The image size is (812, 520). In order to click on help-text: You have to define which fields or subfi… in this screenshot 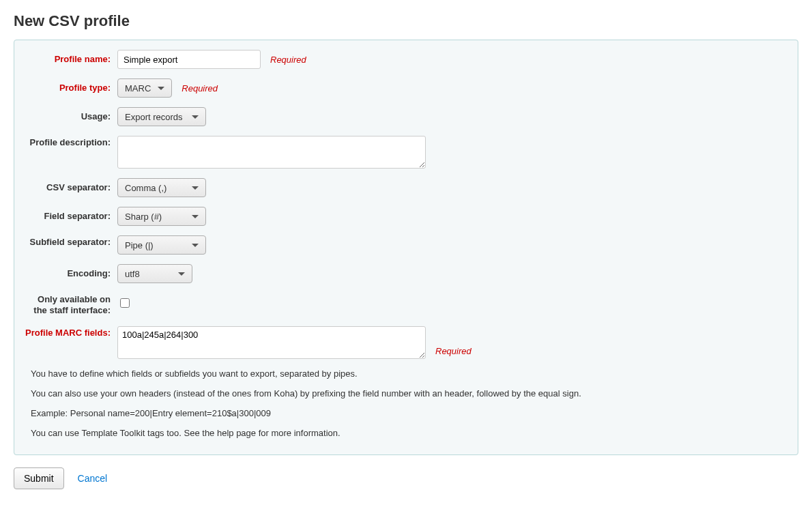, I will do `click(406, 403)`.